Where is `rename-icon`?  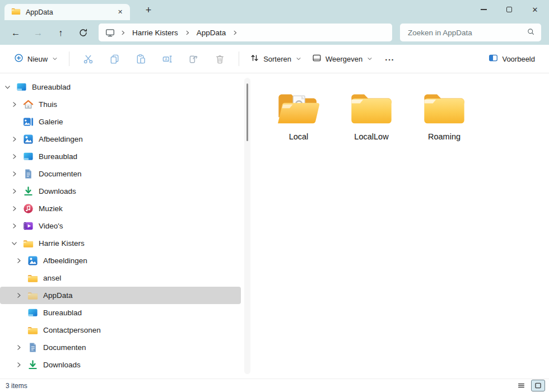
rename-icon is located at coordinates (167, 59).